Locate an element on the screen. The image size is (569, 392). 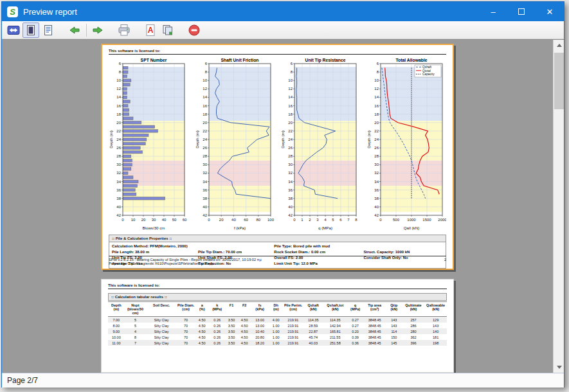
scroll-down-button is located at coordinates (559, 368).